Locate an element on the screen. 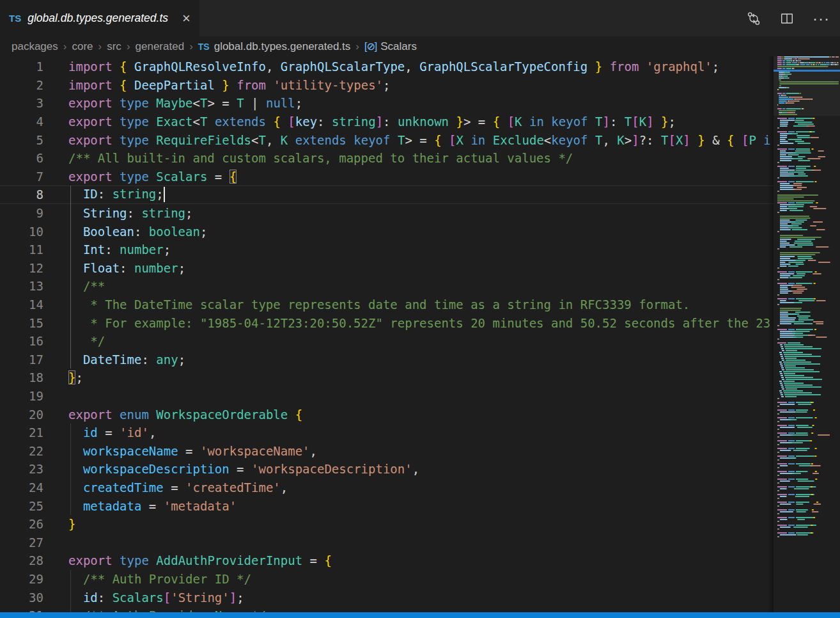  more-actions-icon: ··· is located at coordinates (821, 19).